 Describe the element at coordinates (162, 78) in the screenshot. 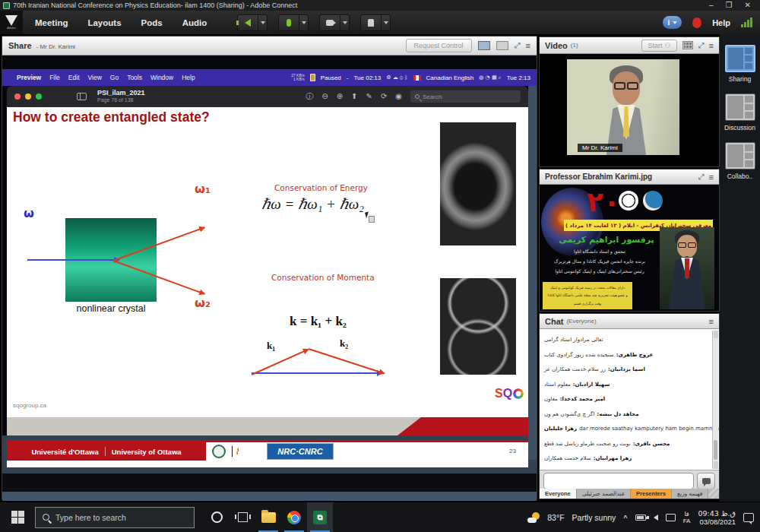

I see `mac-menu-window: Window` at that location.